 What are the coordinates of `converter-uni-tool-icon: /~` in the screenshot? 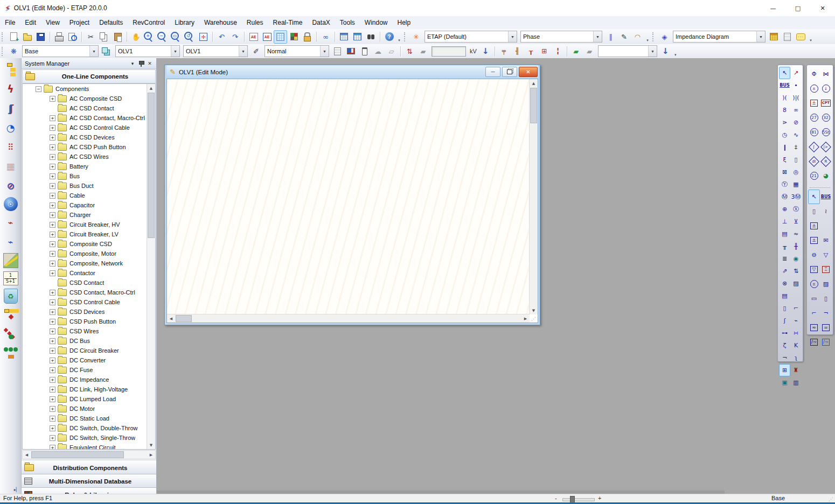 It's located at (814, 342).